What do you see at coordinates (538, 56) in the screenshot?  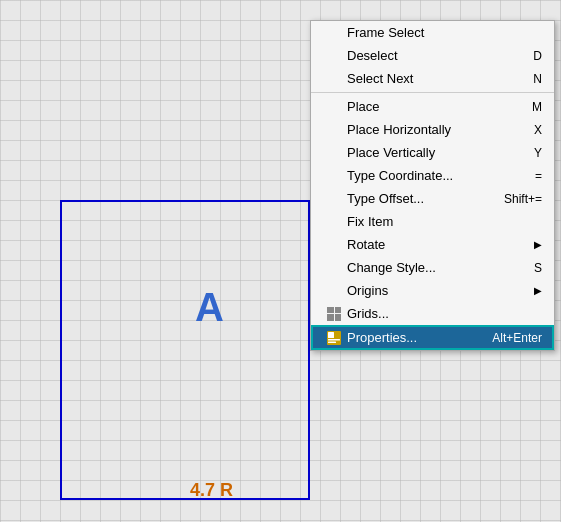 I see `shortcut-deselect: D` at bounding box center [538, 56].